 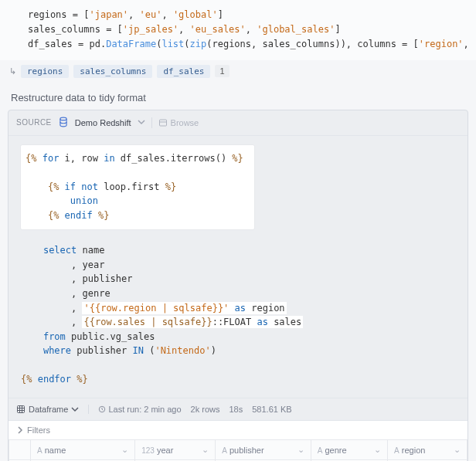 What do you see at coordinates (238, 450) in the screenshot?
I see `results-table: A name⌄ 123 year⌄ A publisher⌄ A genre⌄ …` at bounding box center [238, 450].